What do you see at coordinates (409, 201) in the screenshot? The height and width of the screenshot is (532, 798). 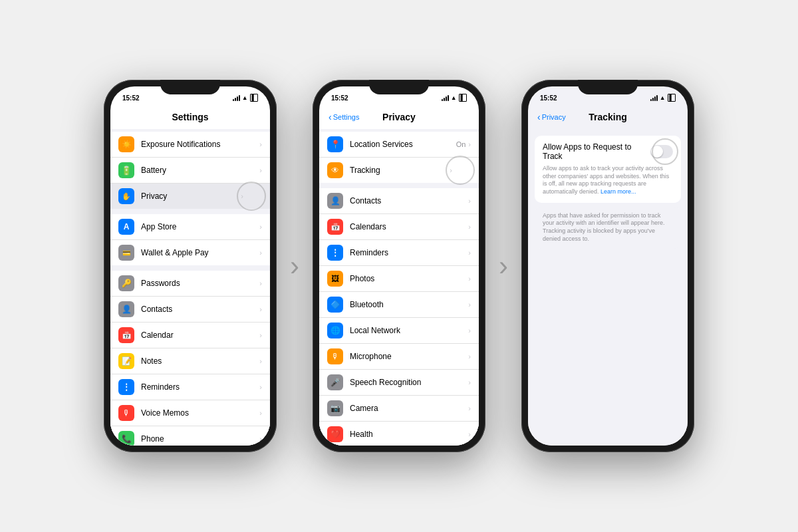 I see `priv-contacts-label: Contacts` at bounding box center [409, 201].